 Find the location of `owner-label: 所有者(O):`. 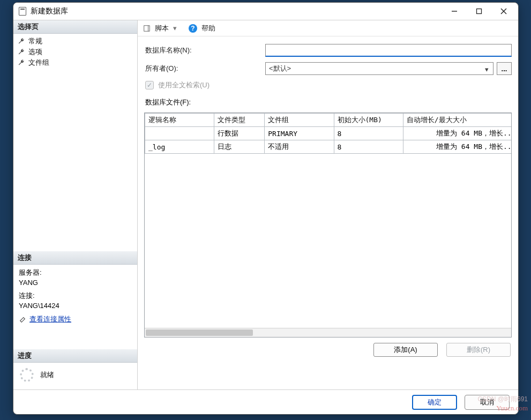

owner-label: 所有者(O): is located at coordinates (205, 69).